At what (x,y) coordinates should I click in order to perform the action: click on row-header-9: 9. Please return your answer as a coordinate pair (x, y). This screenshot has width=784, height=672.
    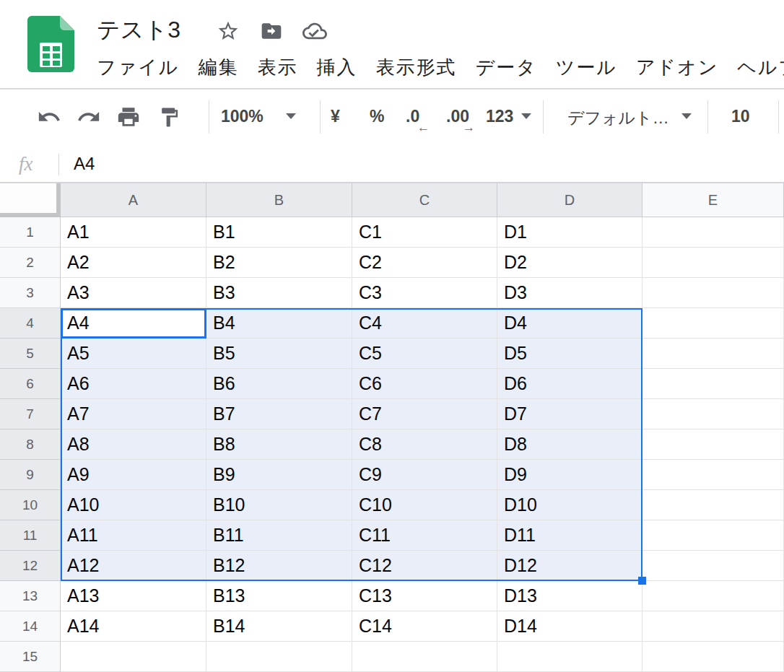
    Looking at the image, I should click on (30, 475).